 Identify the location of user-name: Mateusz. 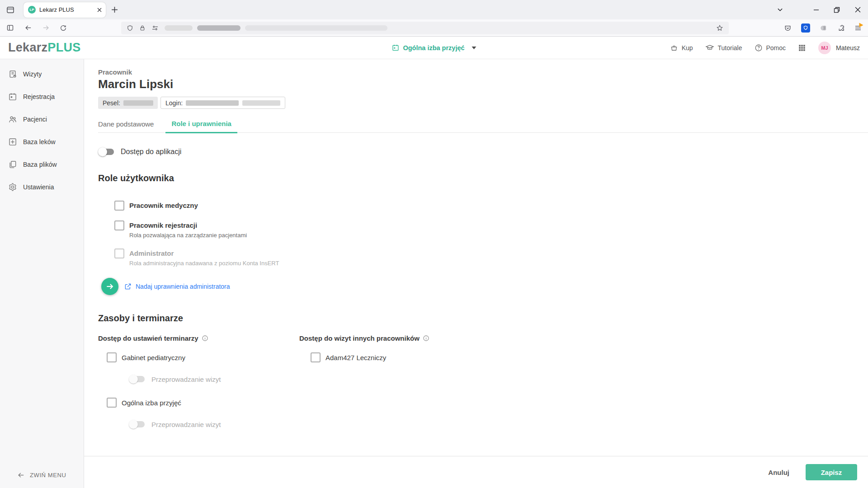
(848, 48).